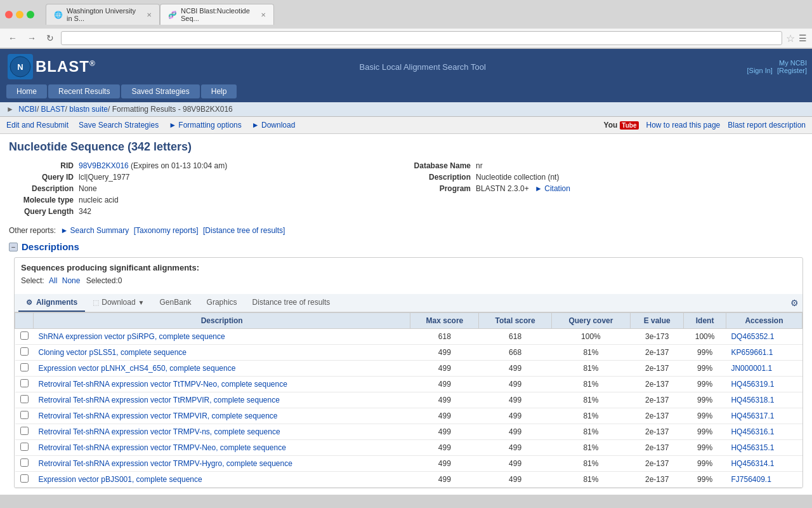  Describe the element at coordinates (206, 125) in the screenshot. I see `formatting-options-link: ► Formatting options` at that location.